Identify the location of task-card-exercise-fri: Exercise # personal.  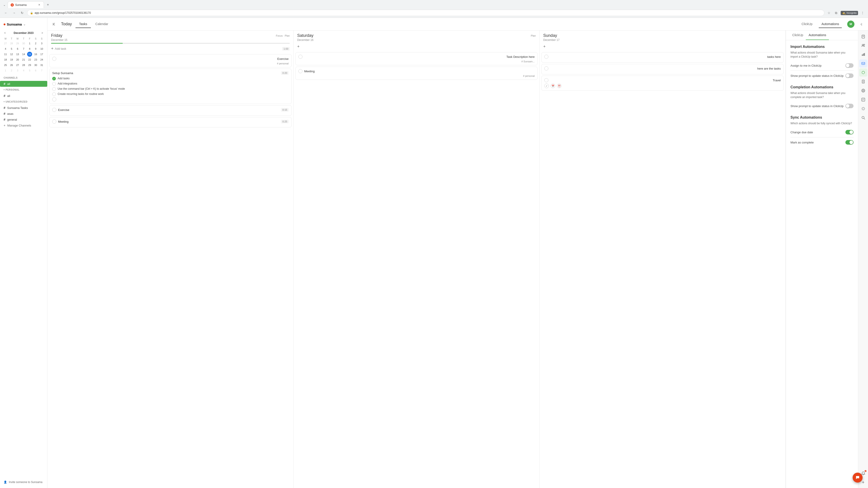
(170, 61).